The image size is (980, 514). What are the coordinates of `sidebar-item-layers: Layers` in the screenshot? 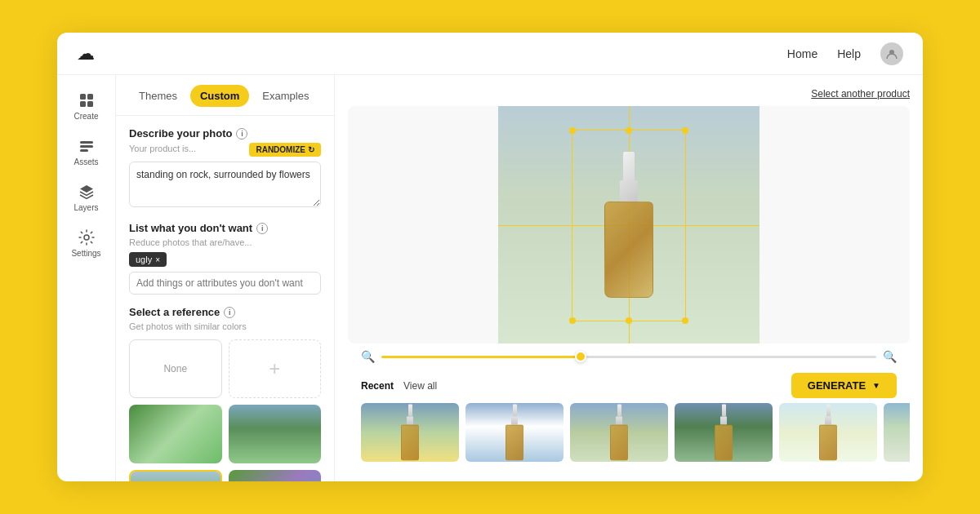 It's located at (87, 197).